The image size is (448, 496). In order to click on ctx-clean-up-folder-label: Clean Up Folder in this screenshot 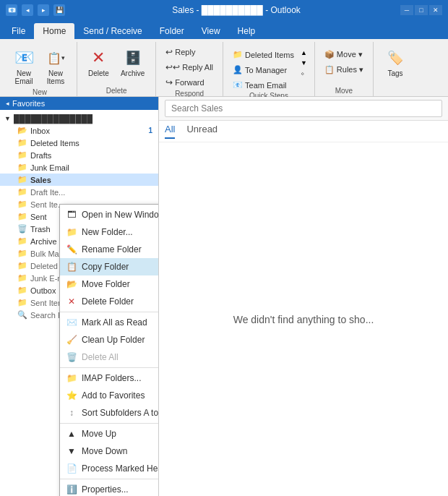, I will do `click(113, 340)`.